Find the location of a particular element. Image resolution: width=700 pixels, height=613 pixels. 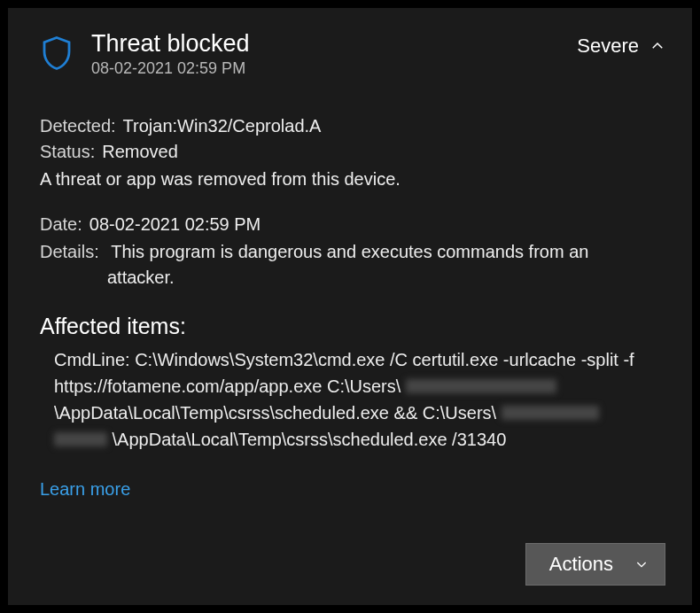

date-row: Date: 08-02-2021 02:59 PM is located at coordinates (353, 225).